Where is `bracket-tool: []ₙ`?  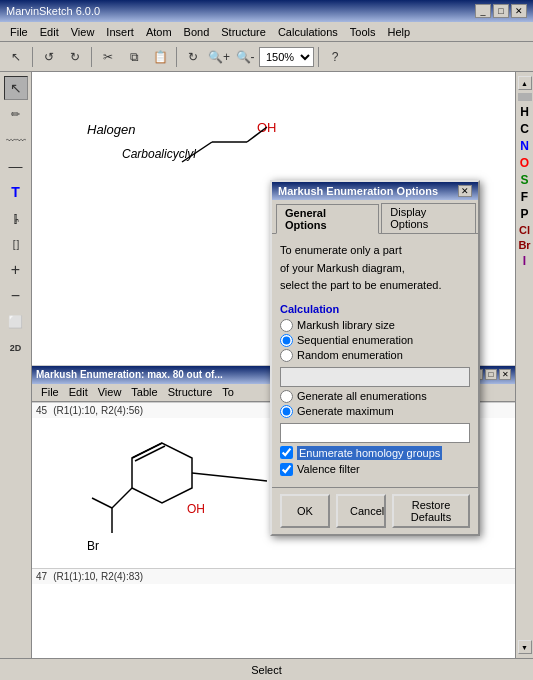 bracket-tool: []ₙ is located at coordinates (16, 218).